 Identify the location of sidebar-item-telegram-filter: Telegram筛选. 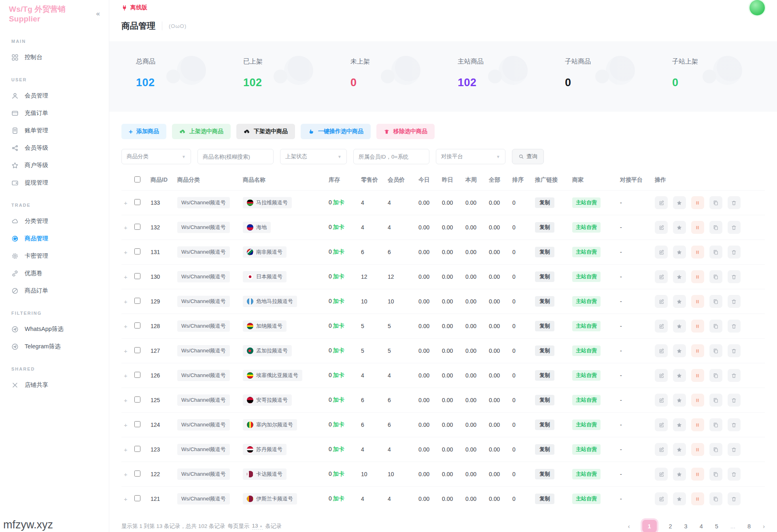
(54, 346).